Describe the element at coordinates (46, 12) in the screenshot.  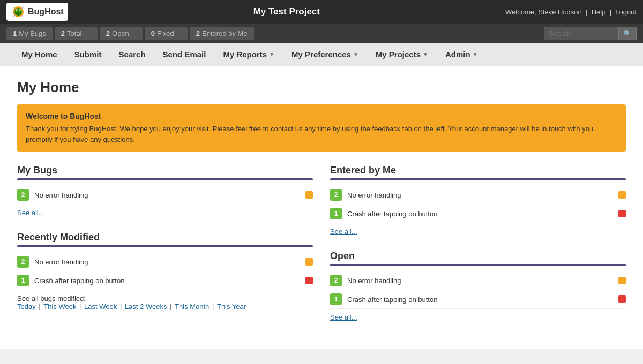
I see `logo-text: BugHost` at that location.